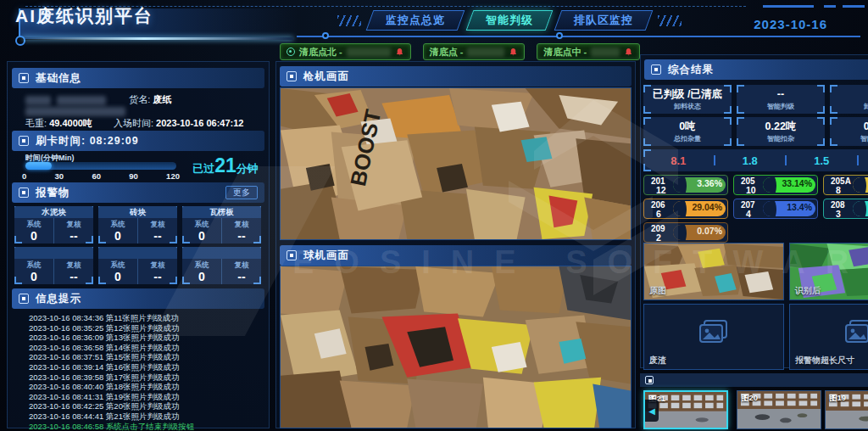  Describe the element at coordinates (751, 161) in the screenshot. I see `score-value: 1.8` at that location.